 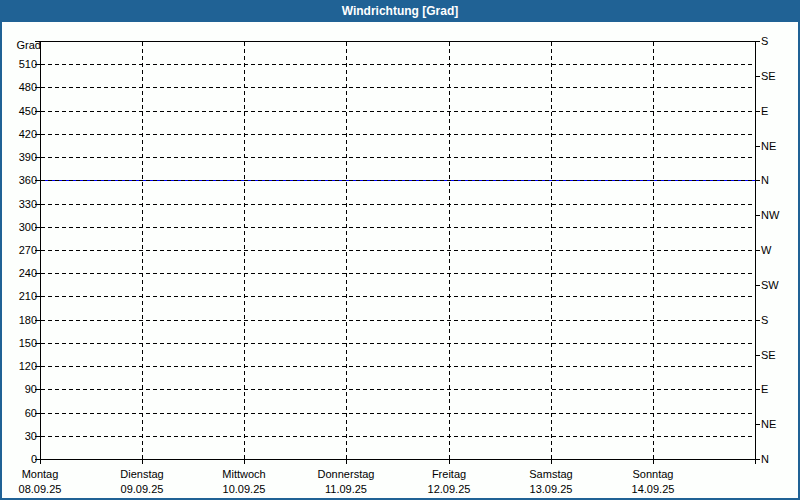 I want to click on compass-tick-label: SW, so click(x=770, y=285).